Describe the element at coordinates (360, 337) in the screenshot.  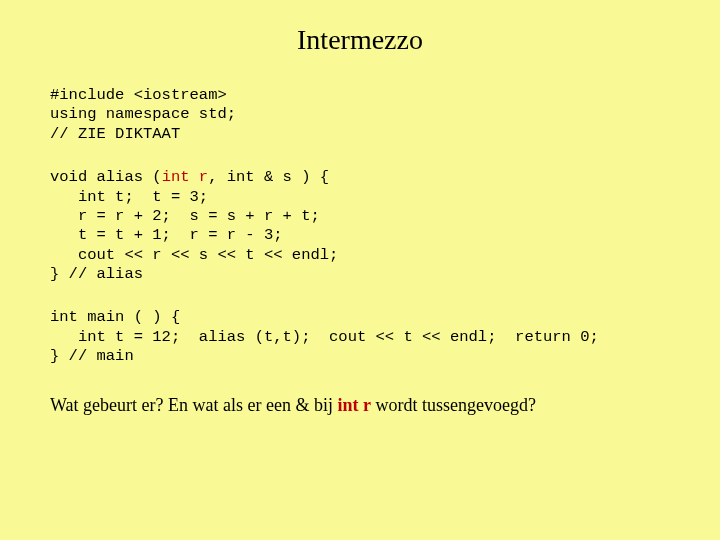
I see `code-block-main: int main ( ) { int t = 12; alias (t,t); …` at that location.